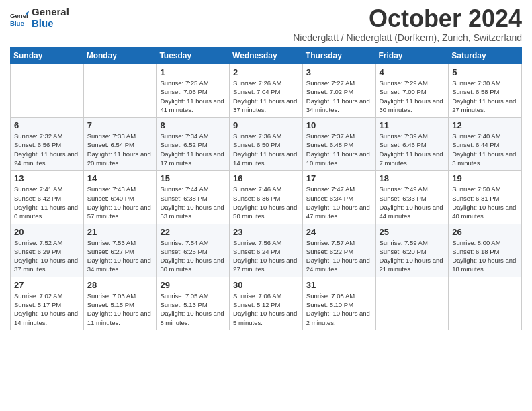  Describe the element at coordinates (266, 257) in the screenshot. I see `day-info: Sunrise: 7:56 AMSunset: 6:24 PMDaylight:…` at that location.